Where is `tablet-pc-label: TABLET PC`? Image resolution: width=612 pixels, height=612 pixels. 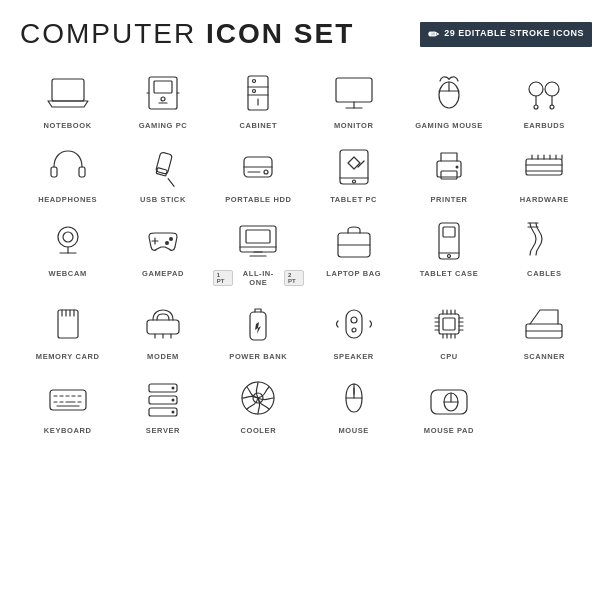 tablet-pc-label: TABLET PC is located at coordinates (354, 200).